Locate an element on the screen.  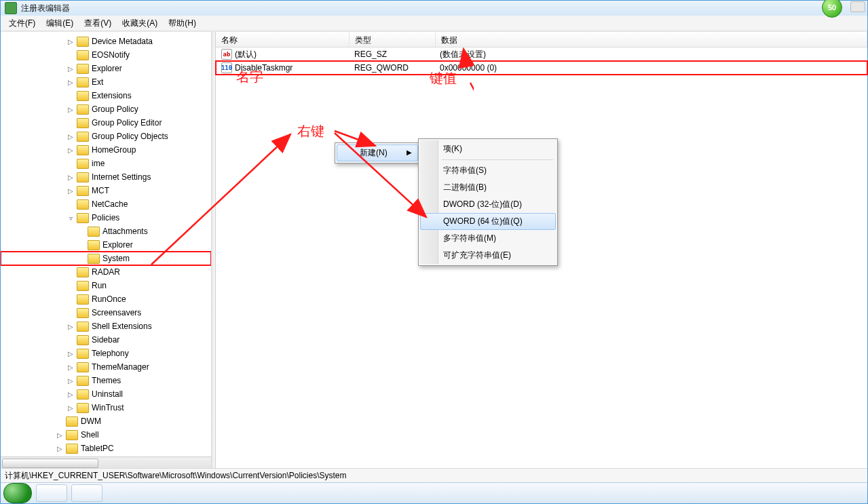
tree-node-label: DWM is located at coordinates (91, 421).